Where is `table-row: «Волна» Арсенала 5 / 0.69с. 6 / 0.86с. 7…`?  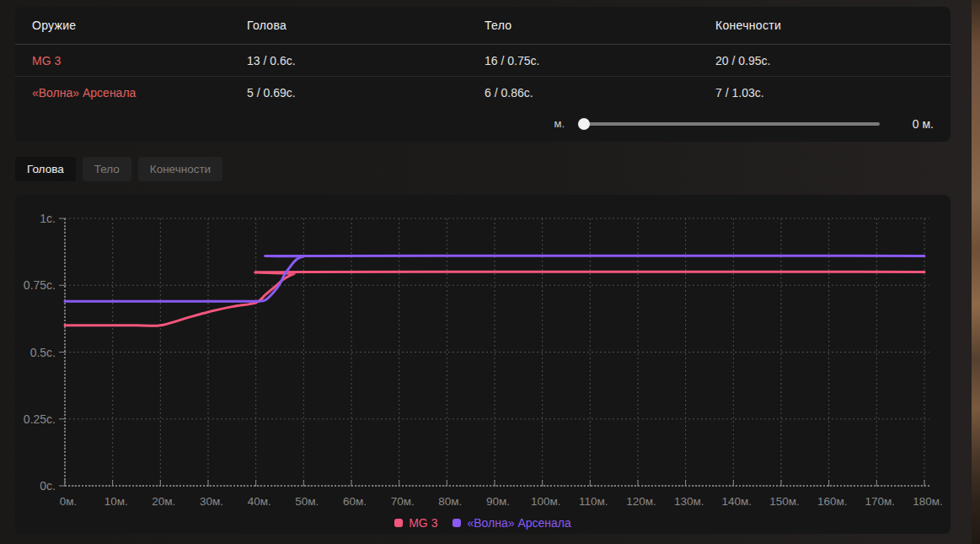
table-row: «Волна» Арсенала 5 / 0.69с. 6 / 0.86с. 7… is located at coordinates (483, 93).